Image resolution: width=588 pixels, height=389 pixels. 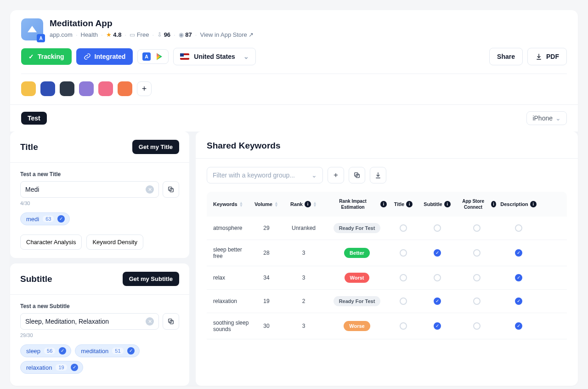 What do you see at coordinates (147, 57) in the screenshot?
I see `svg-text: A` at bounding box center [147, 57].